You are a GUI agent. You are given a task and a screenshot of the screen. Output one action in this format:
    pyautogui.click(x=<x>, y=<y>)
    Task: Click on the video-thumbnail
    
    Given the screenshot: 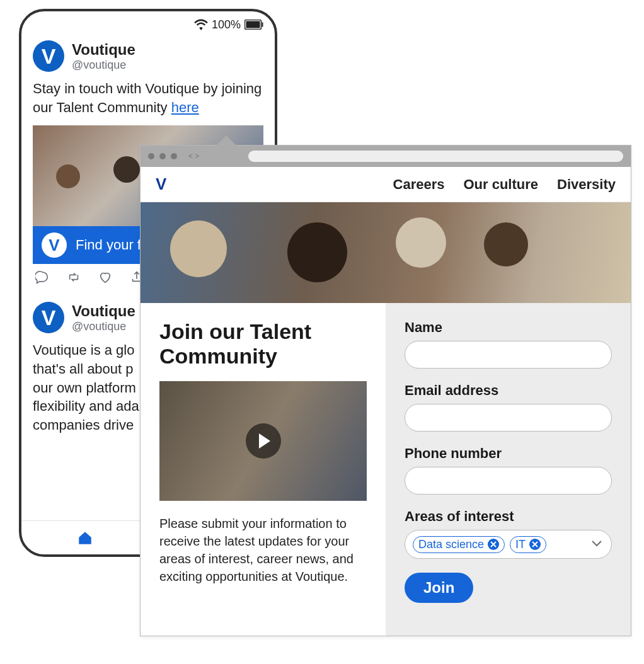 What is the action you would take?
    pyautogui.click(x=263, y=441)
    